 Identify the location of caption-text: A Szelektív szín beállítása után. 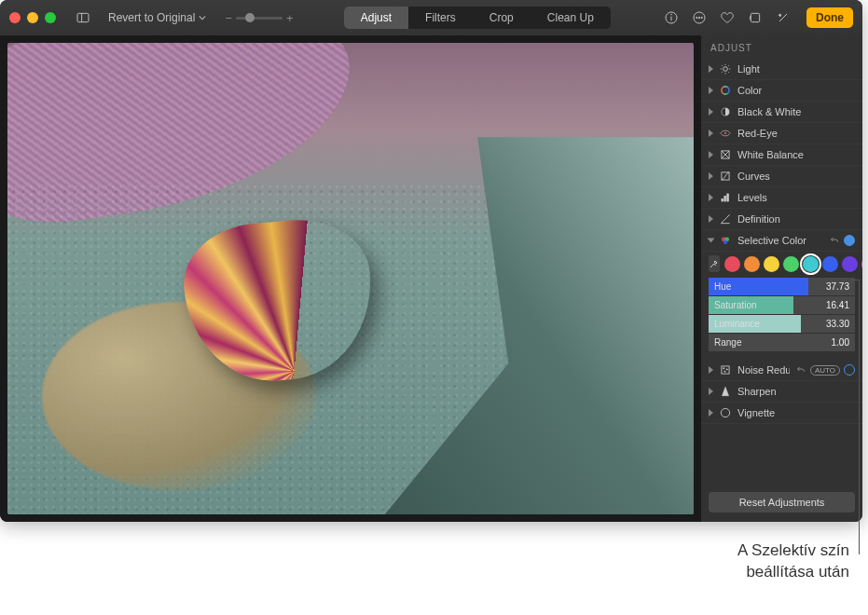
(793, 562).